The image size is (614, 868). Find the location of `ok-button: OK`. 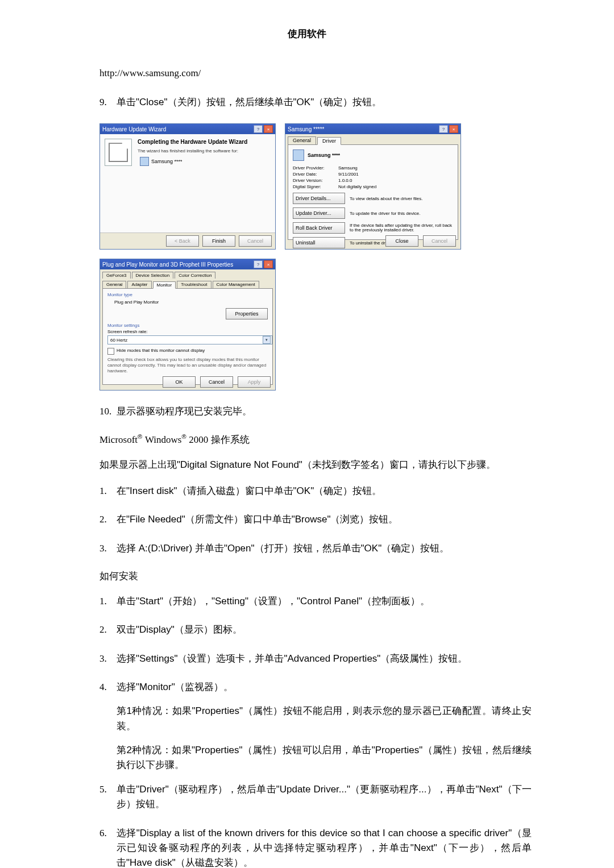

ok-button: OK is located at coordinates (179, 382).